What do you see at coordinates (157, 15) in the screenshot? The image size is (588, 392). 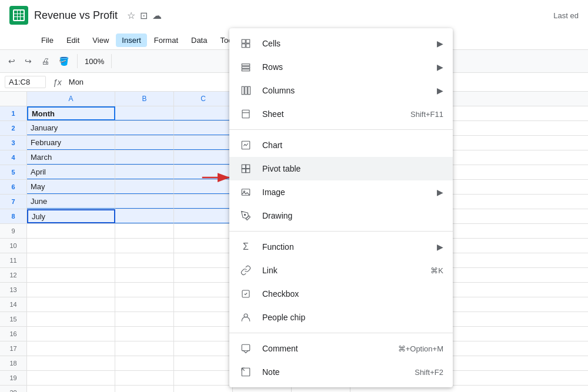 I see `cloud-icon: ☁` at bounding box center [157, 15].